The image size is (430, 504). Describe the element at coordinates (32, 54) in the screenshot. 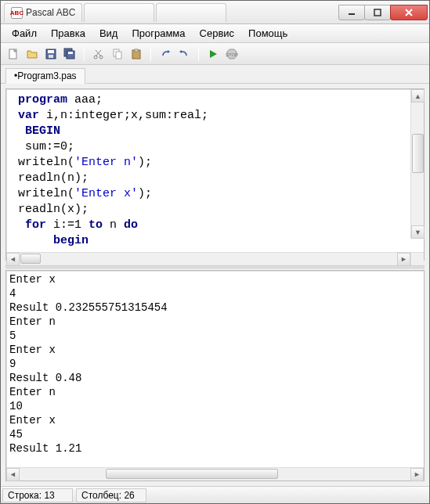

I see `open-folder-icon` at that location.